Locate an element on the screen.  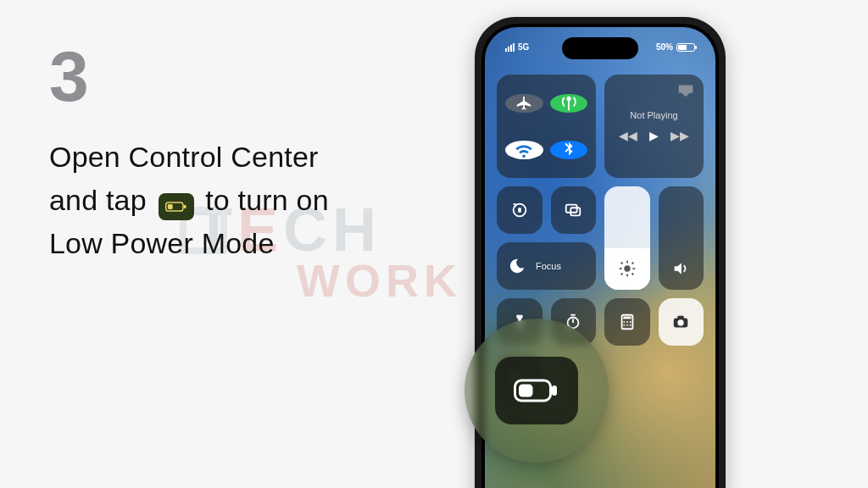
brightness-slider is located at coordinates (627, 238).